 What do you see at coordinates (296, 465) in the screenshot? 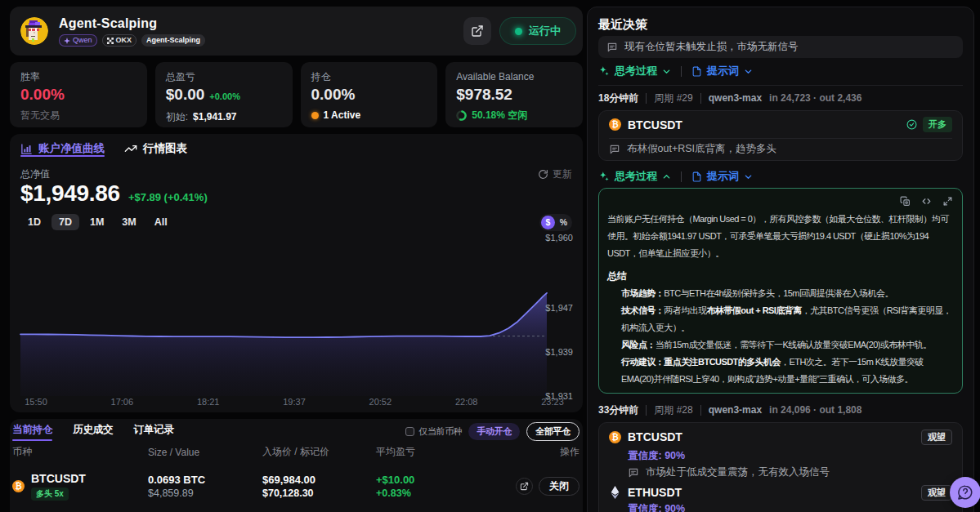
I see `positions-card: 当前持仓 历史成交 订单记录 仅当前币种 手动开仓 全部平仓 币种 Size /…` at bounding box center [296, 465].